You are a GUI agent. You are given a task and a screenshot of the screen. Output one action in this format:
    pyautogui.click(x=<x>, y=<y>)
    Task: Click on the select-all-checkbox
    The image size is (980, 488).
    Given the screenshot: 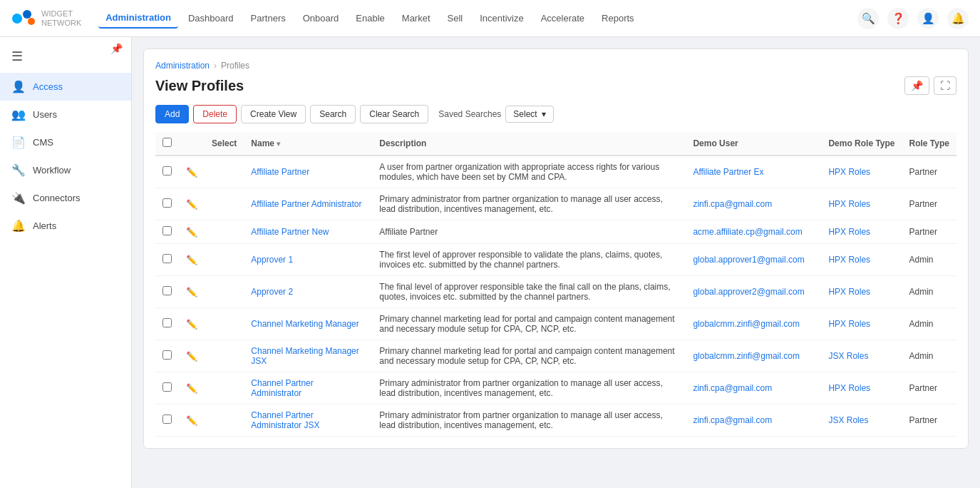 What is the action you would take?
    pyautogui.click(x=167, y=143)
    